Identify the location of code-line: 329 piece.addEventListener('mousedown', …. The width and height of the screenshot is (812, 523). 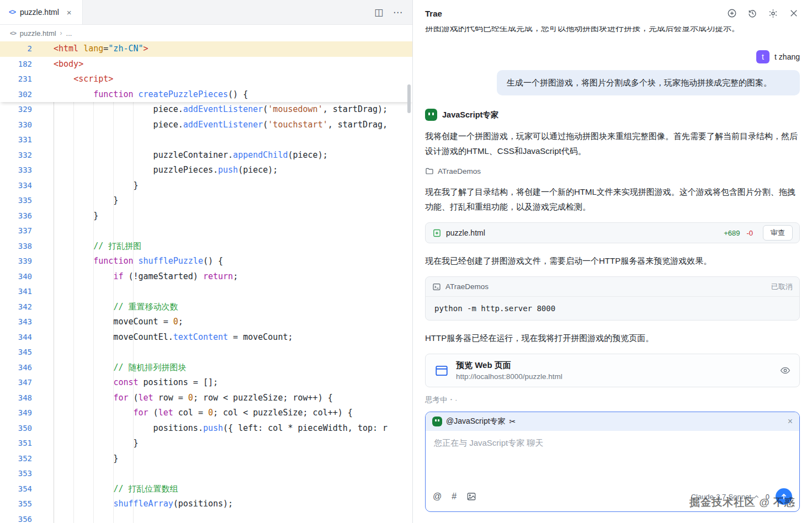
(206, 110).